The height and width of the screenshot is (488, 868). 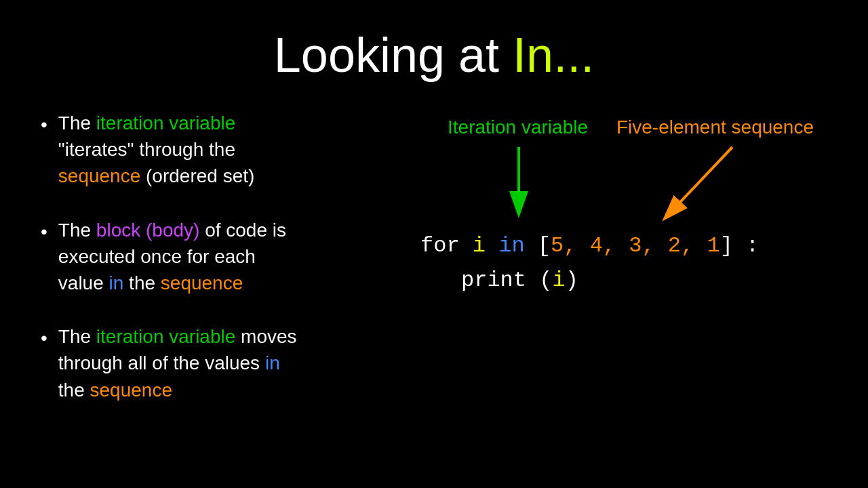 I want to click on space1, so click(x=492, y=245).